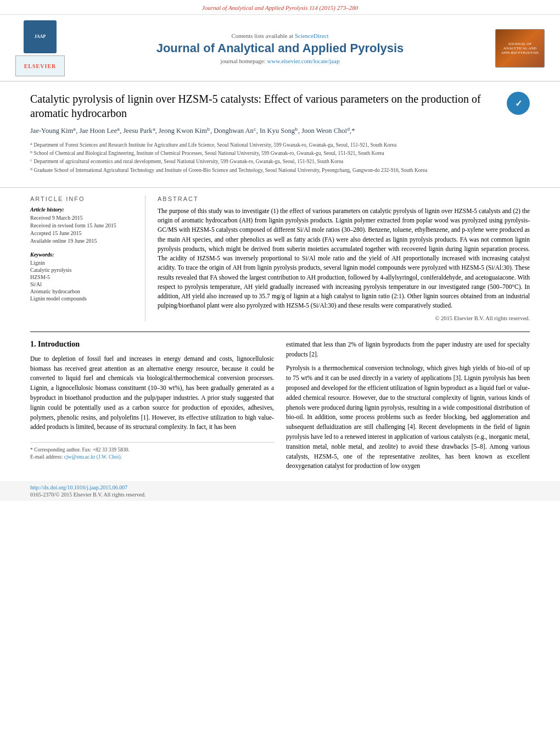 The height and width of the screenshot is (742, 560). I want to click on article-title: Catalytic pyrolysis of lignin over HZSM-…, so click(268, 106).